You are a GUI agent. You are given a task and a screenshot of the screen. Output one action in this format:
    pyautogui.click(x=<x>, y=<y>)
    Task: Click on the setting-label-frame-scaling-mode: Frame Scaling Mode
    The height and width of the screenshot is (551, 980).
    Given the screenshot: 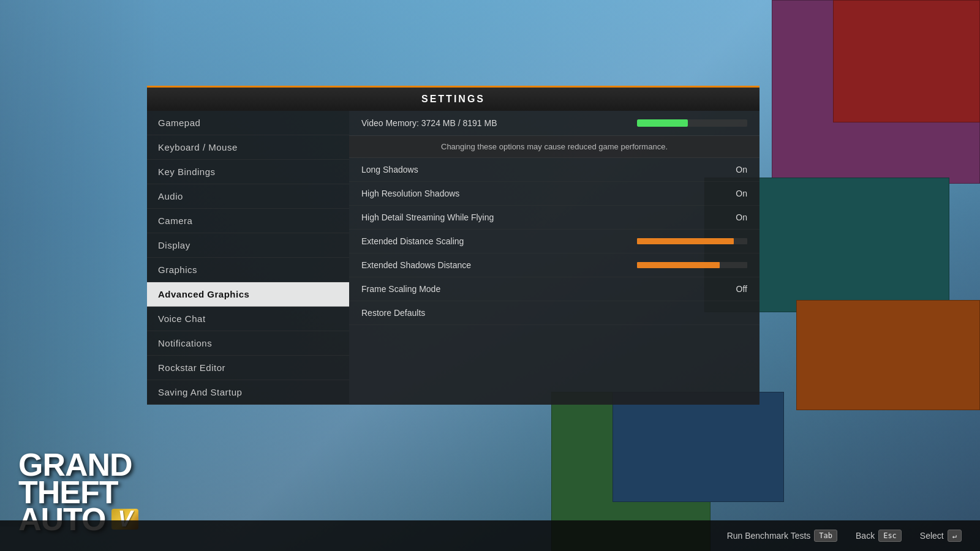 What is the action you would take?
    pyautogui.click(x=401, y=289)
    